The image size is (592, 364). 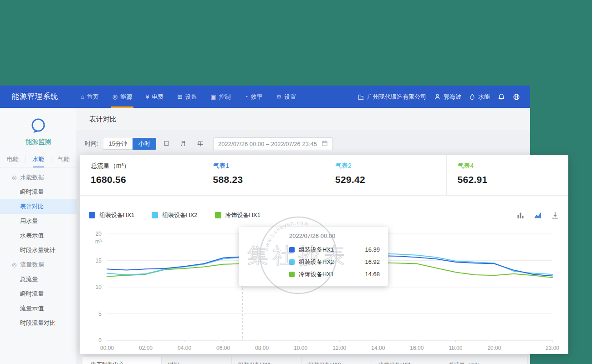 What do you see at coordinates (100, 340) in the screenshot?
I see `svg-text: 0` at bounding box center [100, 340].